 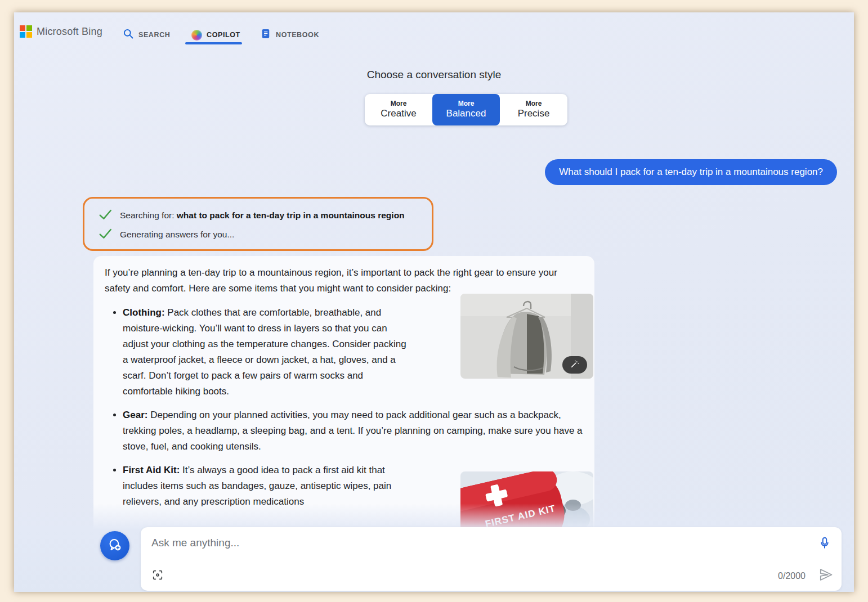 I want to click on new-topic-button, so click(x=115, y=546).